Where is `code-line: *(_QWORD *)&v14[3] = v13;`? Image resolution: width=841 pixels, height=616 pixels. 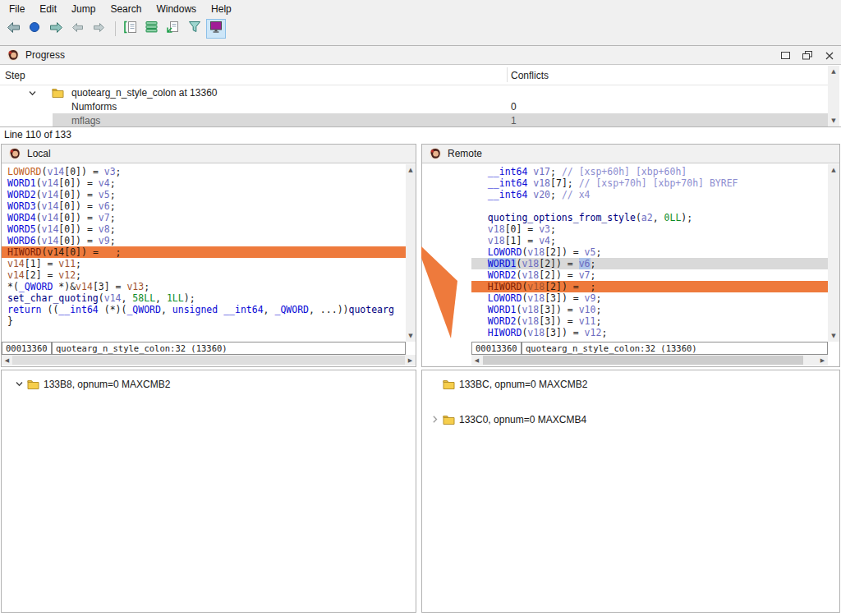
code-line: *(_QWORD *)&v14[3] = v13; is located at coordinates (204, 287).